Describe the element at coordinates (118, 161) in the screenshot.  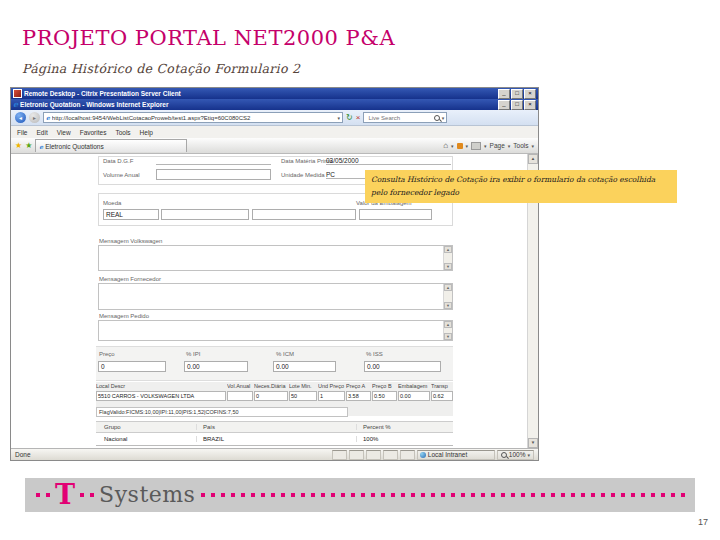
I see `data-dgf-label: Data D.G.F` at that location.